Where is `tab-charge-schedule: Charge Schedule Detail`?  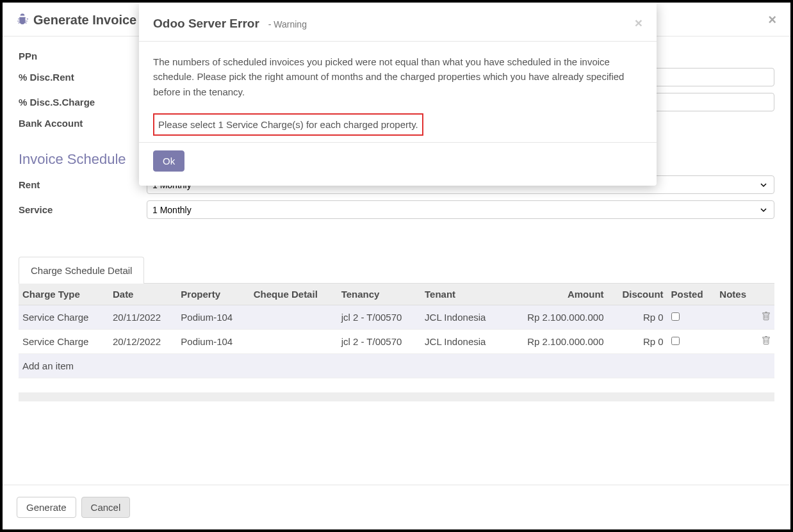 tab-charge-schedule: Charge Schedule Detail is located at coordinates (81, 270).